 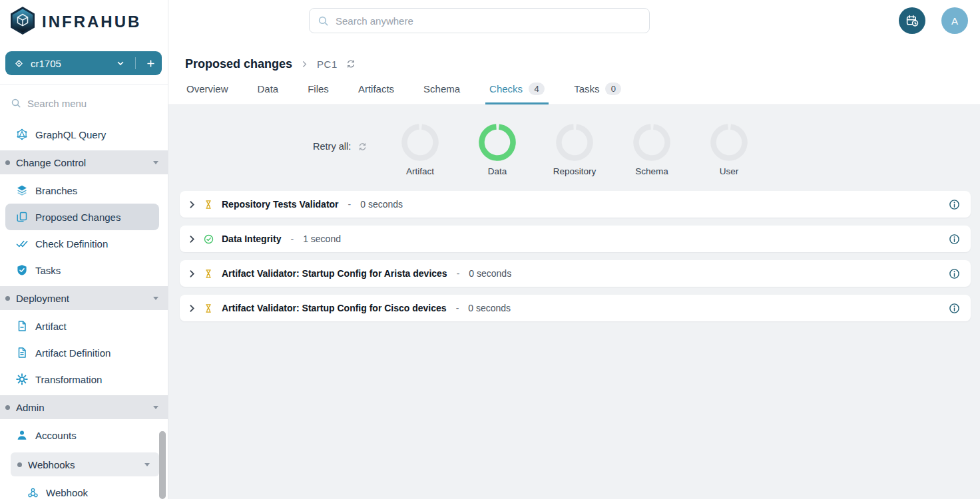 What do you see at coordinates (84, 270) in the screenshot?
I see `sidebar-item-tasks: Tasks` at bounding box center [84, 270].